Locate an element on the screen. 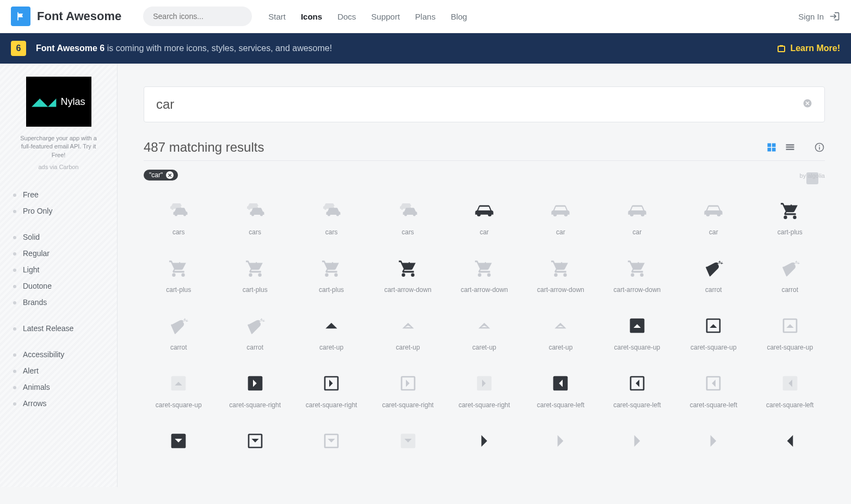 The height and width of the screenshot is (504, 851). icon-label: cart-arrow-down is located at coordinates (560, 290).